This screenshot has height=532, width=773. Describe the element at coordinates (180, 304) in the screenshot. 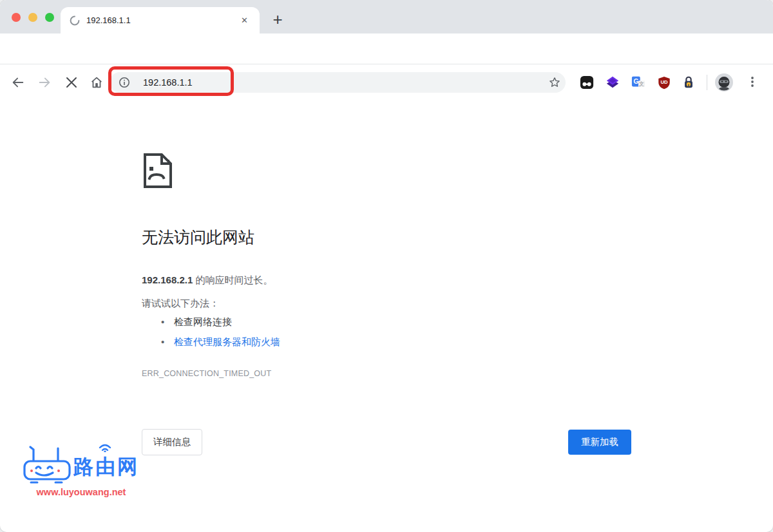

I see `suggestions-intro: 请试试以下办法：` at that location.